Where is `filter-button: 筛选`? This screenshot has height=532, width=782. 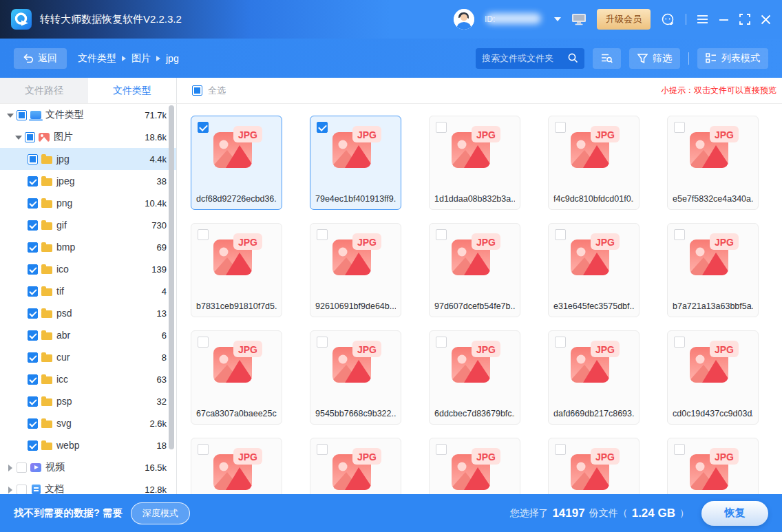
filter-button: 筛选 is located at coordinates (655, 58).